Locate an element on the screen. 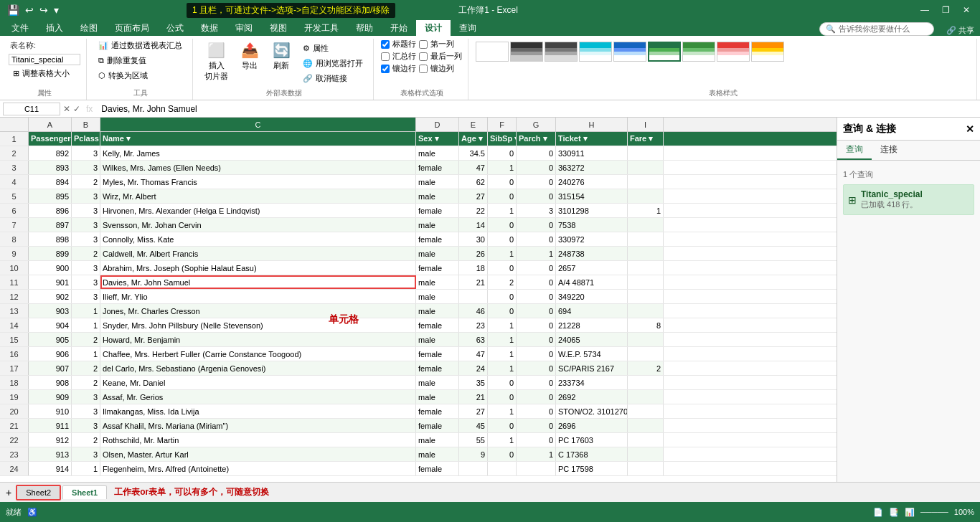 The height and width of the screenshot is (522, 980). cell-14-5: 1 is located at coordinates (502, 326).